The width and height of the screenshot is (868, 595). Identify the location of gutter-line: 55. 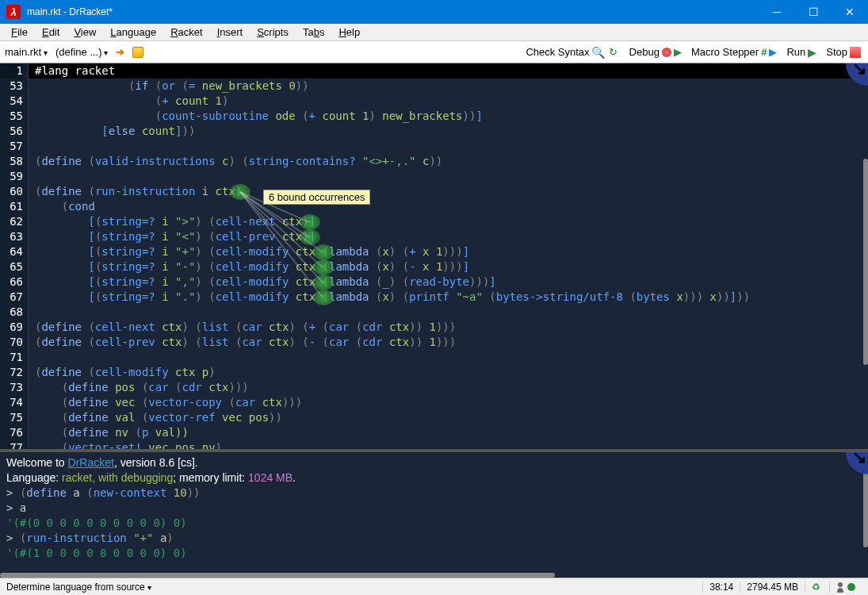
(11, 116).